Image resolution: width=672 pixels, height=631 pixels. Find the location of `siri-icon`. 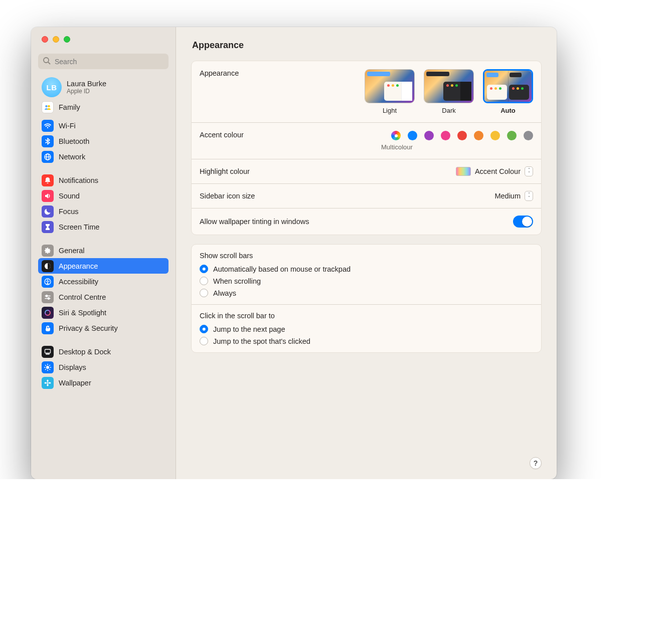

siri-icon is located at coordinates (48, 313).